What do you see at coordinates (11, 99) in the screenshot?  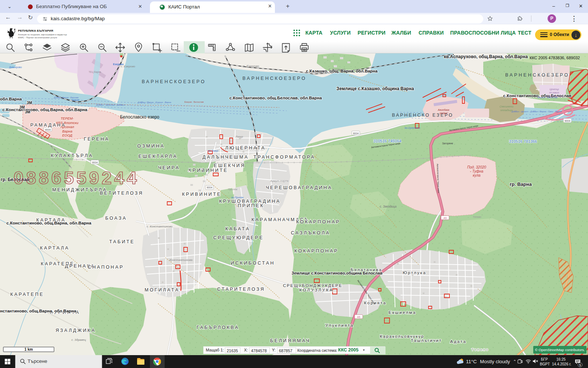 I see `svg-text: обл.Варна` at bounding box center [11, 99].